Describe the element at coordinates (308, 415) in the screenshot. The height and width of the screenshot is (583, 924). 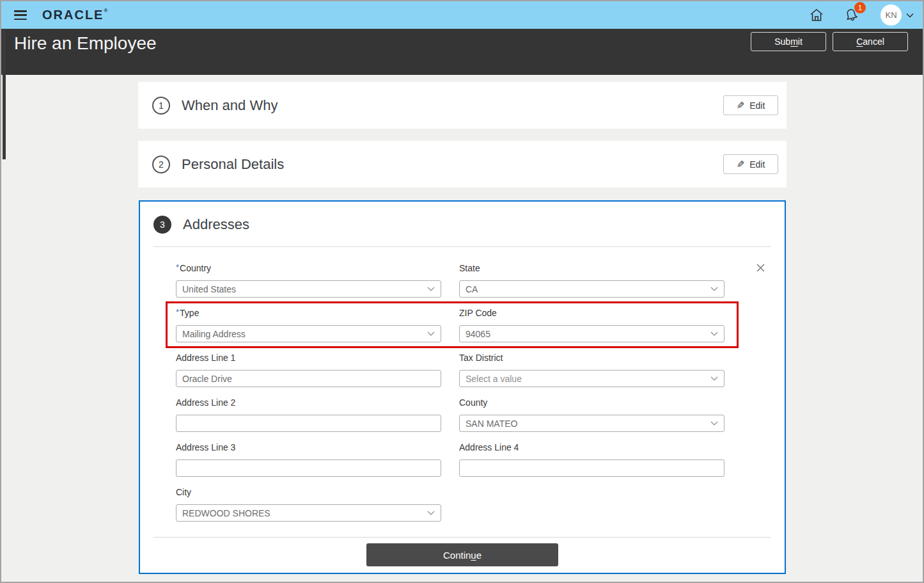
I see `field-address-line-2: Address Line 2` at that location.